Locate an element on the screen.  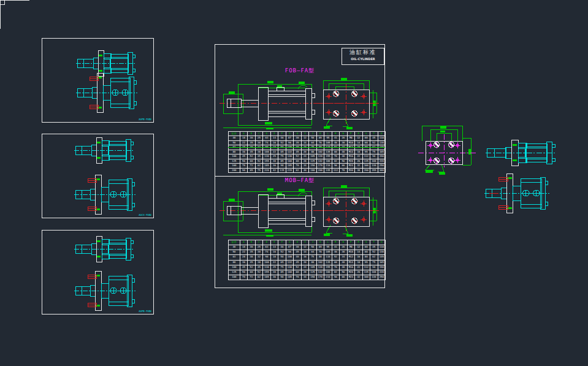
table-header-cell: K is located at coordinates (321, 243).